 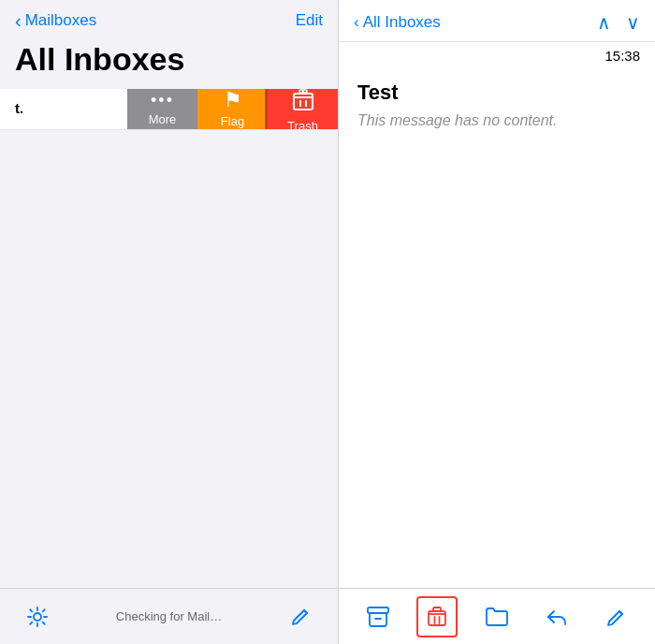 I want to click on left-nav: ‹ Mailboxes Edit, so click(x=168, y=19).